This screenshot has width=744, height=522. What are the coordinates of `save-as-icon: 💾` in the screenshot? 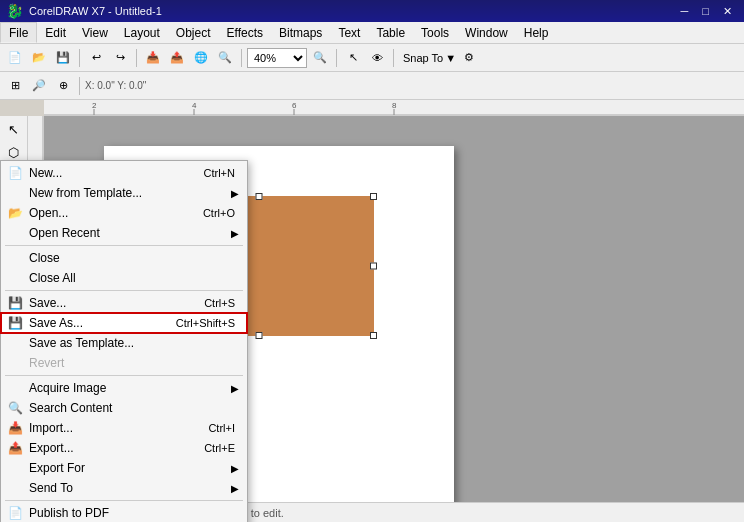 It's located at (15, 323).